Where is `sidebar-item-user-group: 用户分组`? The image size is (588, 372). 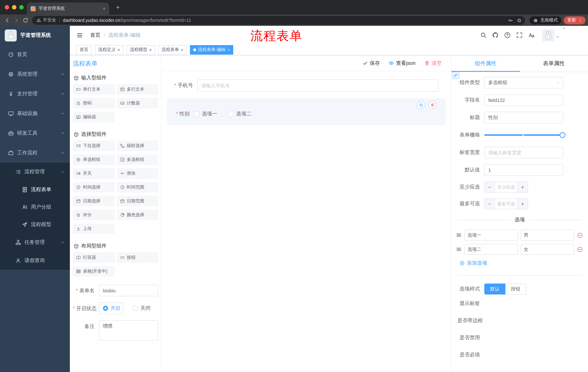 sidebar-item-user-group: 用户分组 is located at coordinates (35, 207).